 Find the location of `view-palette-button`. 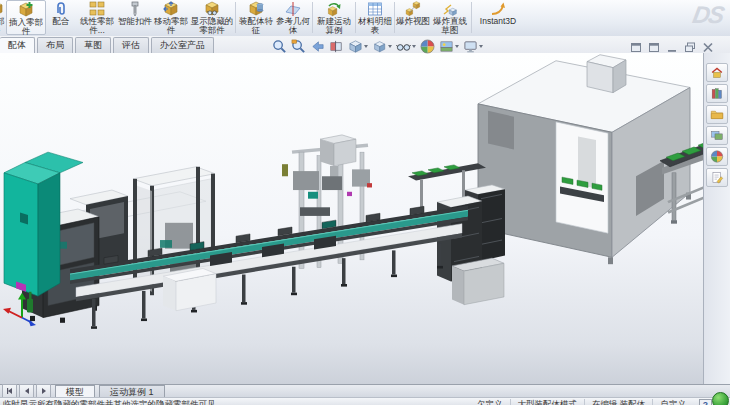

view-palette-button is located at coordinates (717, 136).